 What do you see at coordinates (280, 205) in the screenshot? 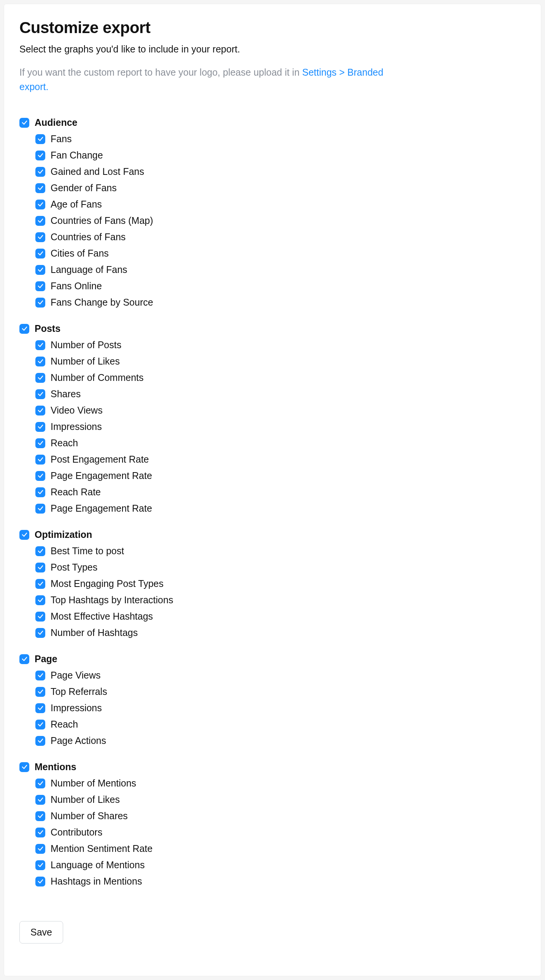
I see `list-item: Age of Fans` at bounding box center [280, 205].